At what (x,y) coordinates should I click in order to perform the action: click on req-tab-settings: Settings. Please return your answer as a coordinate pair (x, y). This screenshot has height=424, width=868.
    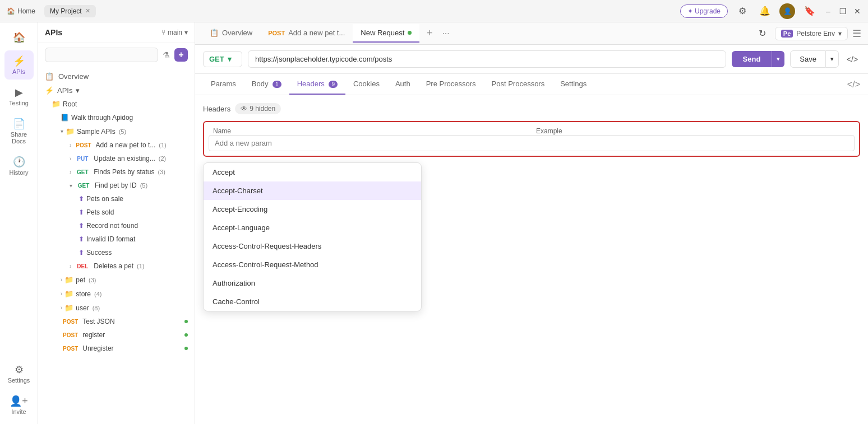
    Looking at the image, I should click on (573, 84).